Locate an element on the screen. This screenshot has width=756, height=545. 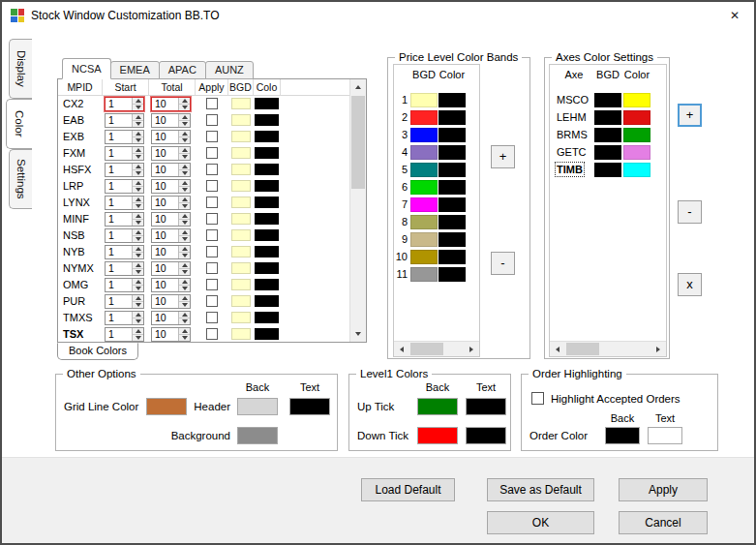
ok-button: OK is located at coordinates (540, 523).